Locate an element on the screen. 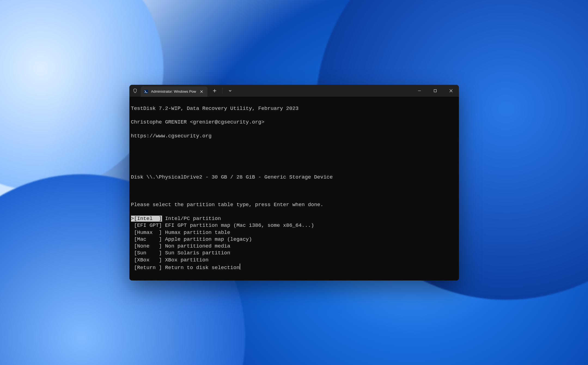 The image size is (588, 365). tabstrip-actions is located at coordinates (221, 91).